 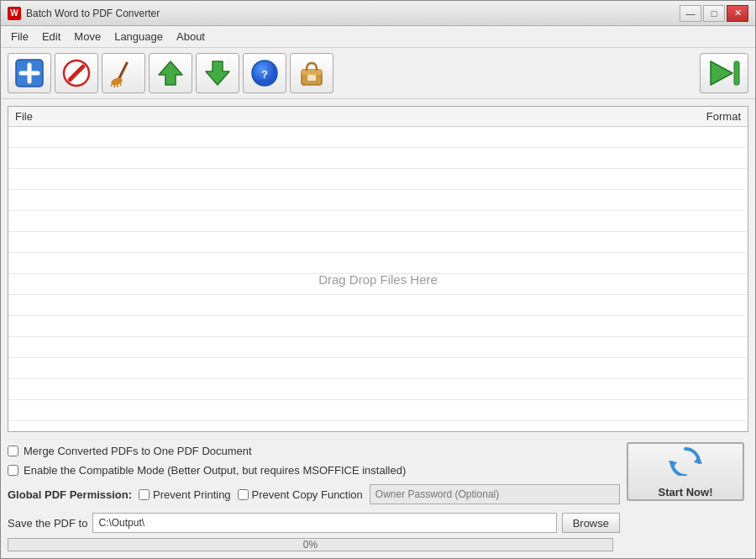 I want to click on compatible-label: Enable the Compatible Mode (Better Outpu…, so click(x=215, y=471).